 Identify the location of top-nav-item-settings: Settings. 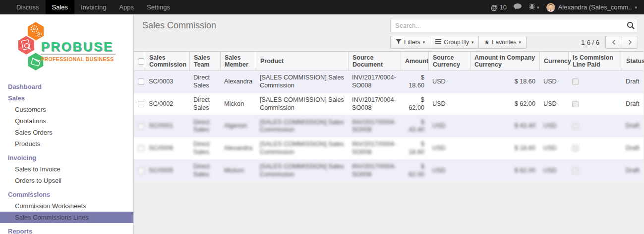
(159, 7).